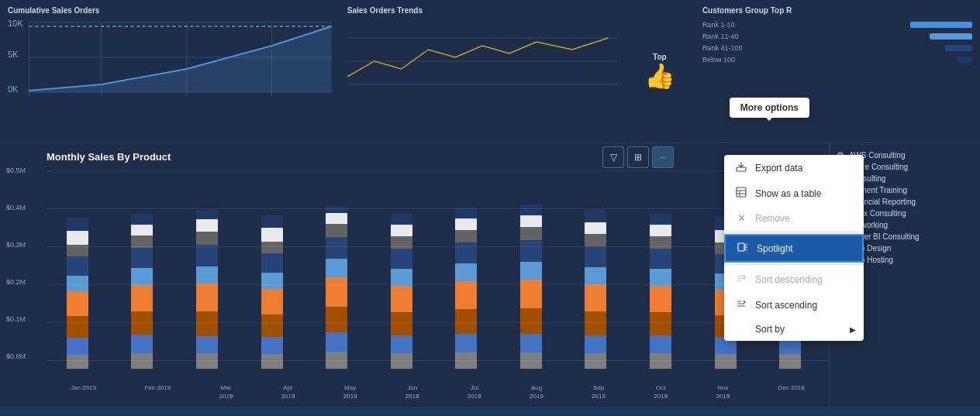 The image size is (980, 416). What do you see at coordinates (143, 268) in the screenshot?
I see `bar-group-feb` at bounding box center [143, 268].